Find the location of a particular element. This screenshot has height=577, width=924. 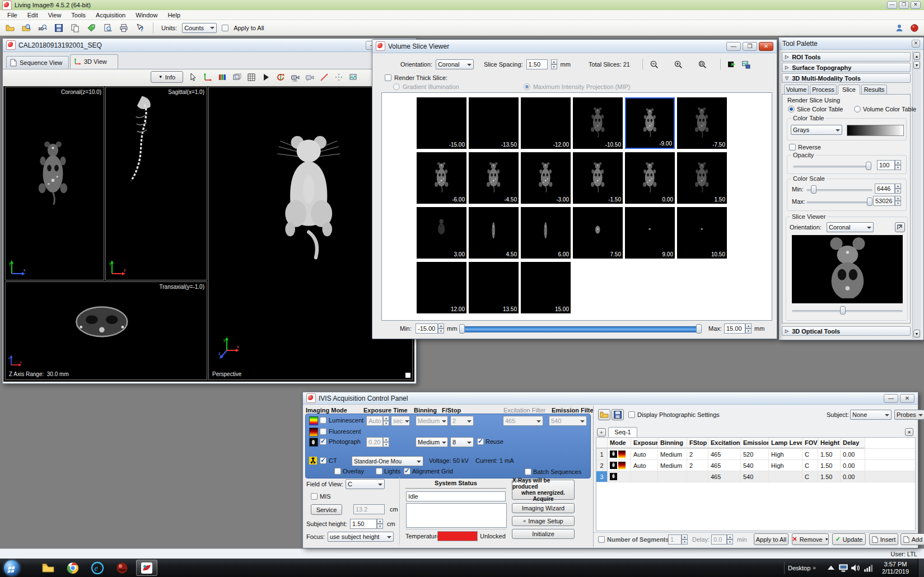

camera-icon: CMD is located at coordinates (295, 77).